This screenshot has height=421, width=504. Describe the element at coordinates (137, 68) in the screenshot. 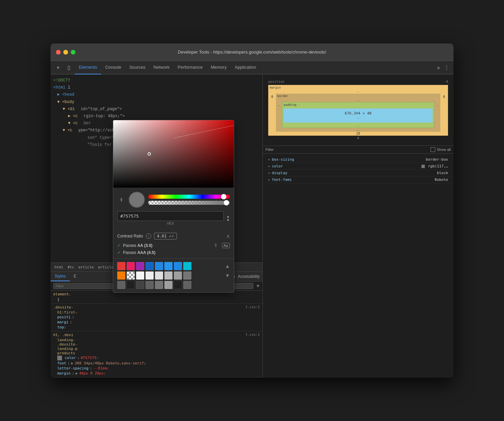

I see `tab-sources: Sources` at that location.